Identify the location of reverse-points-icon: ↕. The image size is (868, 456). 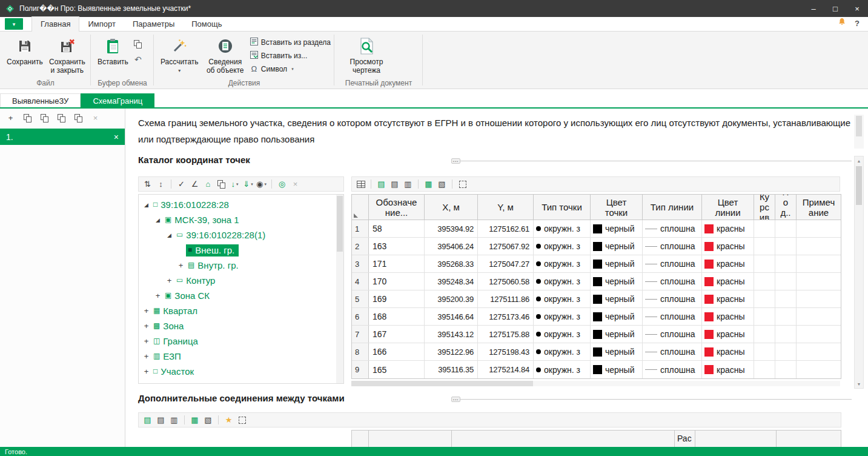
(161, 184).